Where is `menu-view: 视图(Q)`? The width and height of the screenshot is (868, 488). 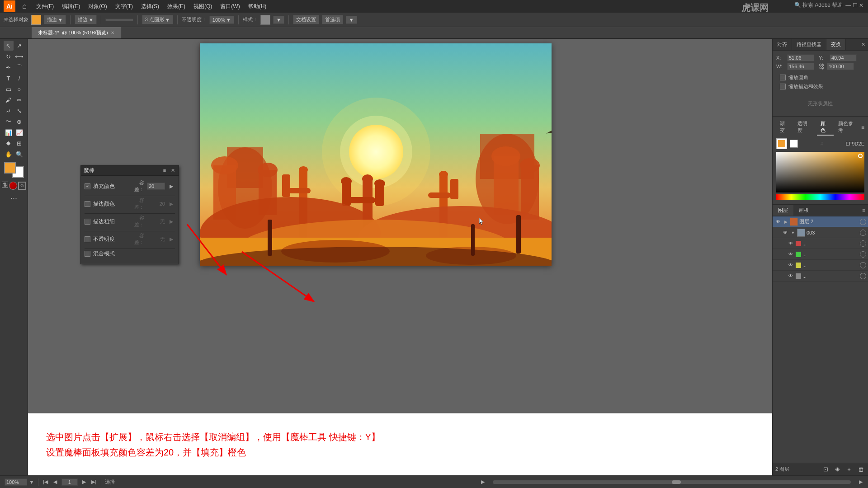 menu-view: 视图(Q) is located at coordinates (203, 6).